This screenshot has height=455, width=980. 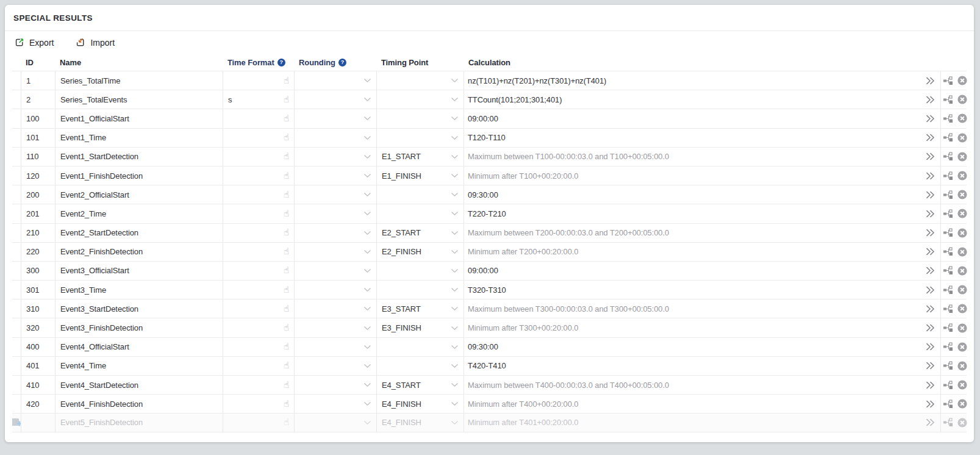 I want to click on calculation-cell: Minimum after T200+00:20:00.0, so click(x=702, y=252).